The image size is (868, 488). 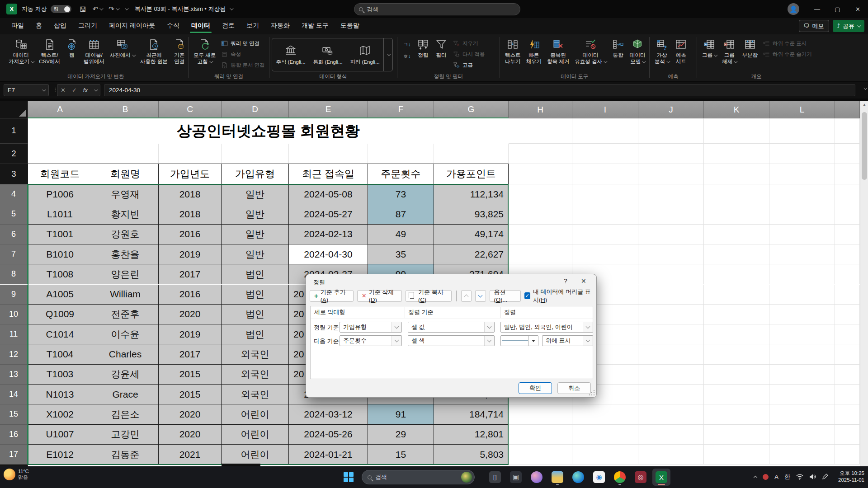 I want to click on formula-input: 2024-04-30, so click(x=480, y=90).